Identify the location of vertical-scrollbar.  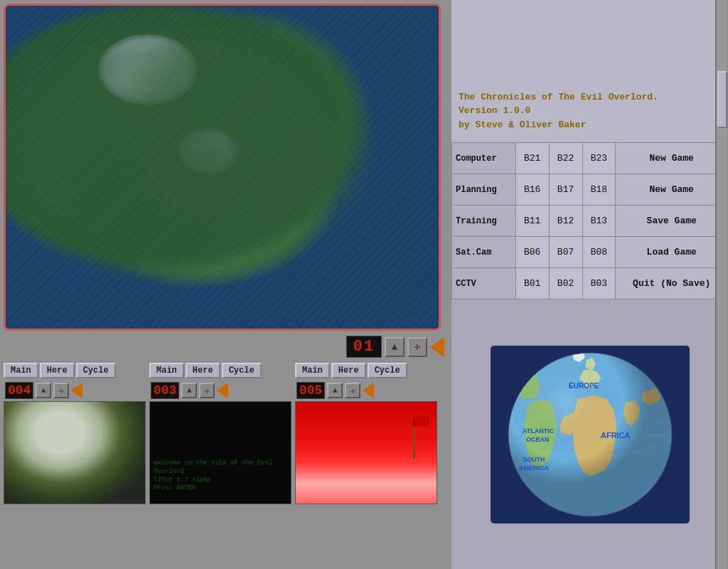
(722, 284).